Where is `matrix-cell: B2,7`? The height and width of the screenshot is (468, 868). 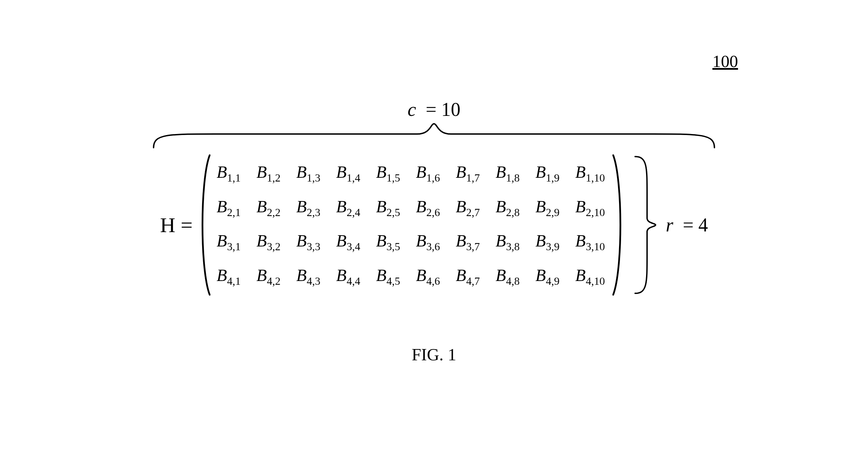
matrix-cell: B2,7 is located at coordinates (468, 208).